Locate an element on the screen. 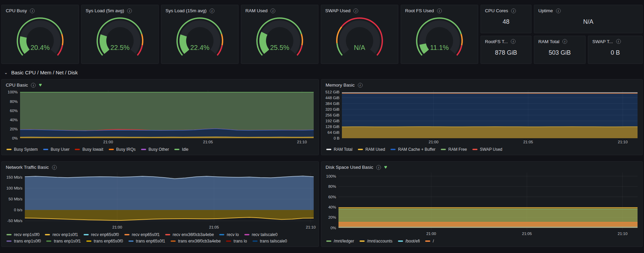 The width and height of the screenshot is (644, 253). legend-swatch is located at coordinates (360, 149).